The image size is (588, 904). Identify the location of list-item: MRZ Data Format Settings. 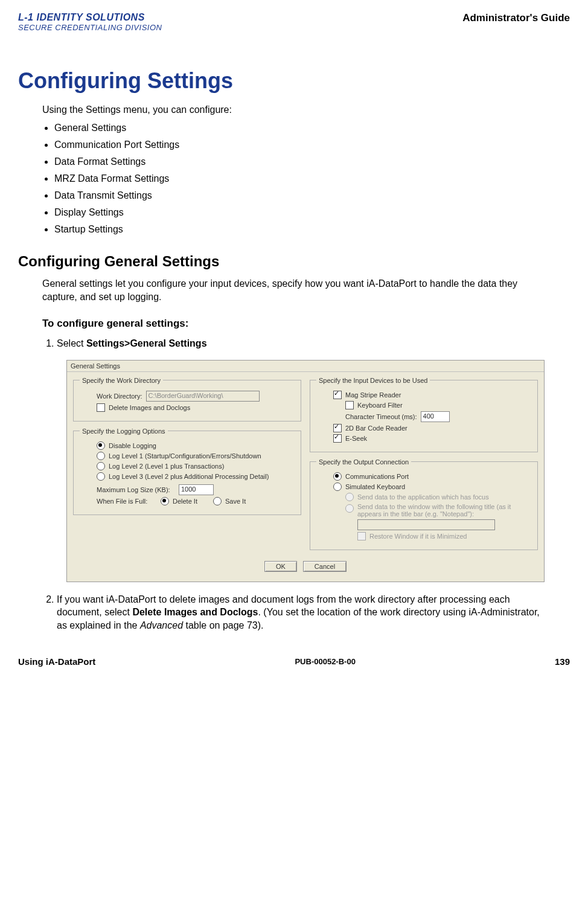
(312, 179).